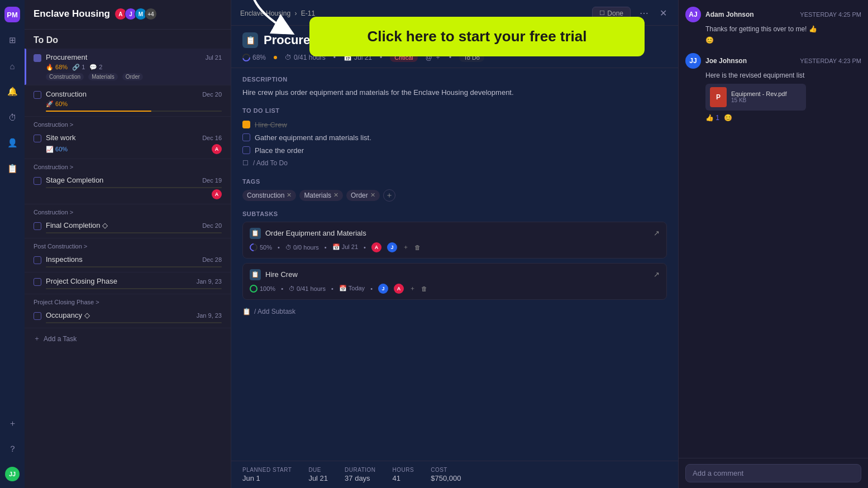 This screenshot has height=488, width=868. What do you see at coordinates (37, 226) in the screenshot?
I see `task-checkbox-final` at bounding box center [37, 226].